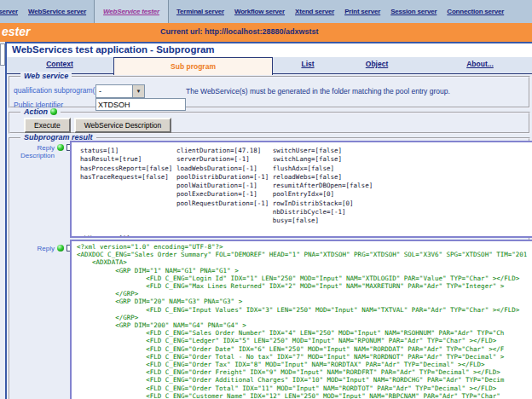 Image resolution: width=532 pixels, height=399 pixels. I want to click on nav-item-connection-server: Connection server, so click(476, 12).